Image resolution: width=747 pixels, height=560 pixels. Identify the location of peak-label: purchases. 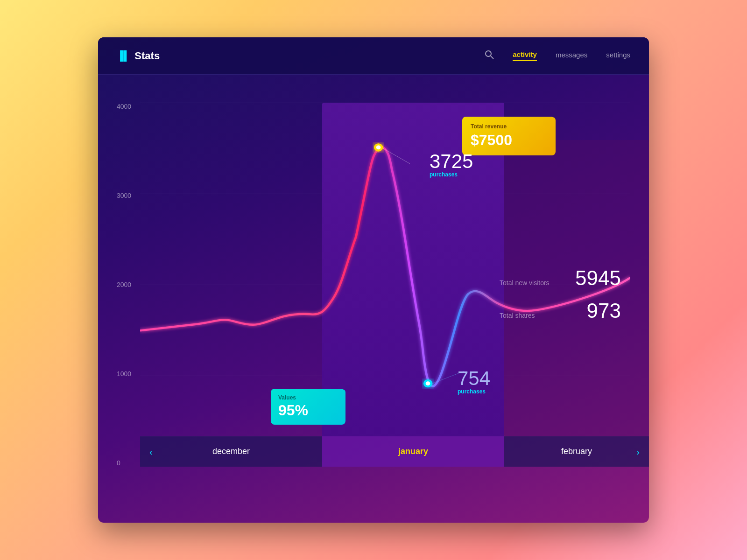
(451, 175).